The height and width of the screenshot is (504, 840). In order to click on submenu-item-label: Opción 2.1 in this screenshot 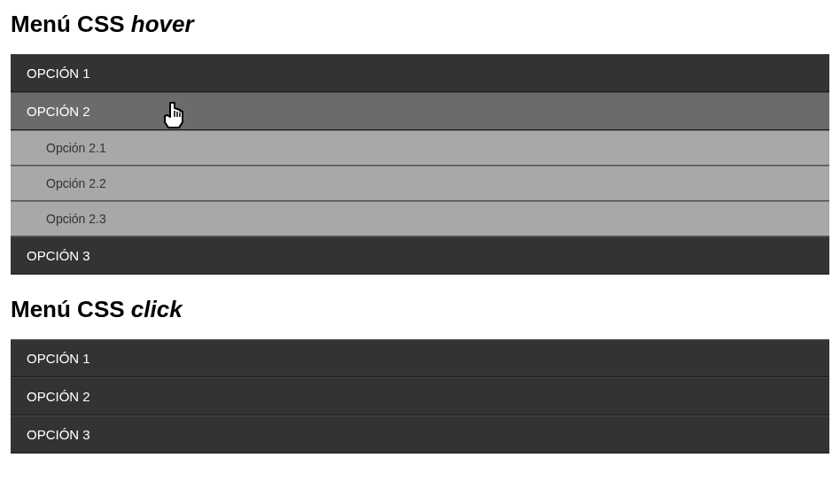, I will do `click(76, 148)`.